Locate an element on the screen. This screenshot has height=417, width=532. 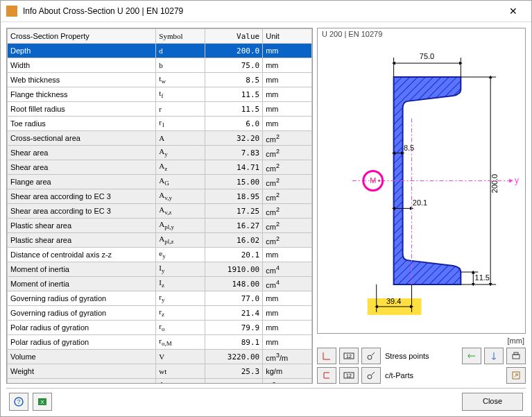
cell-value: 79.9 is located at coordinates (234, 327).